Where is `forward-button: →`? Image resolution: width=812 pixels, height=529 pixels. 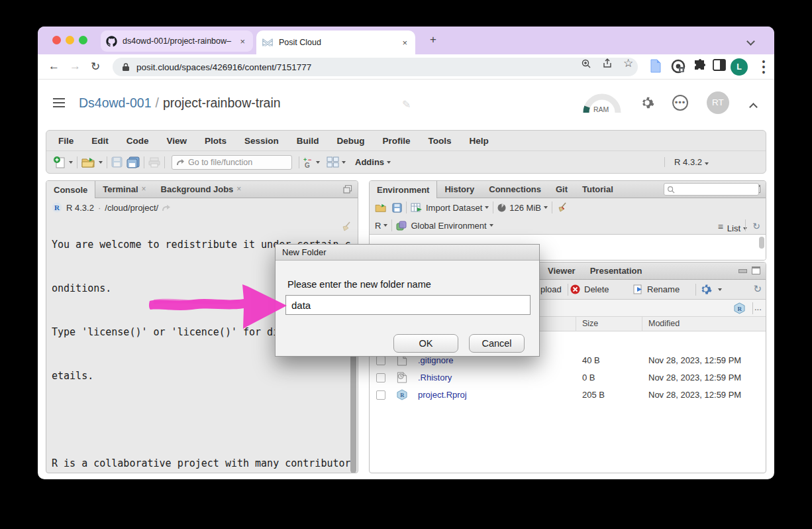 forward-button: → is located at coordinates (76, 66).